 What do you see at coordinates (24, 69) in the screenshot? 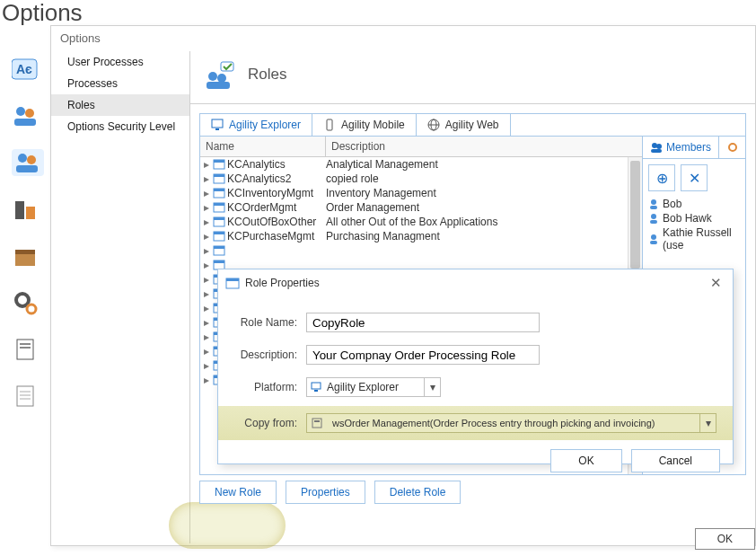
I see `svg-text: Aє` at bounding box center [24, 69].